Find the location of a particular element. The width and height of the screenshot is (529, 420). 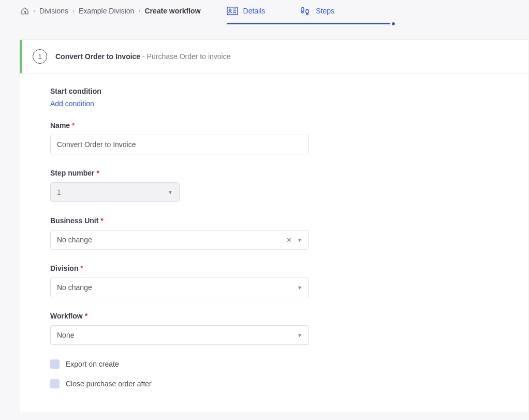

step-subtitle: - Purchase Order to invoice is located at coordinates (186, 56).